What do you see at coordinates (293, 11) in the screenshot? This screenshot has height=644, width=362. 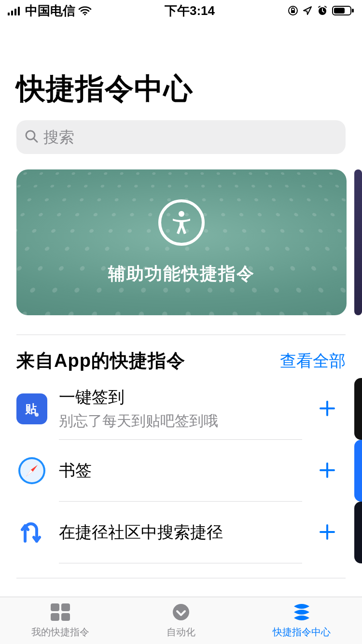 I see `orientation-lock-icon` at bounding box center [293, 11].